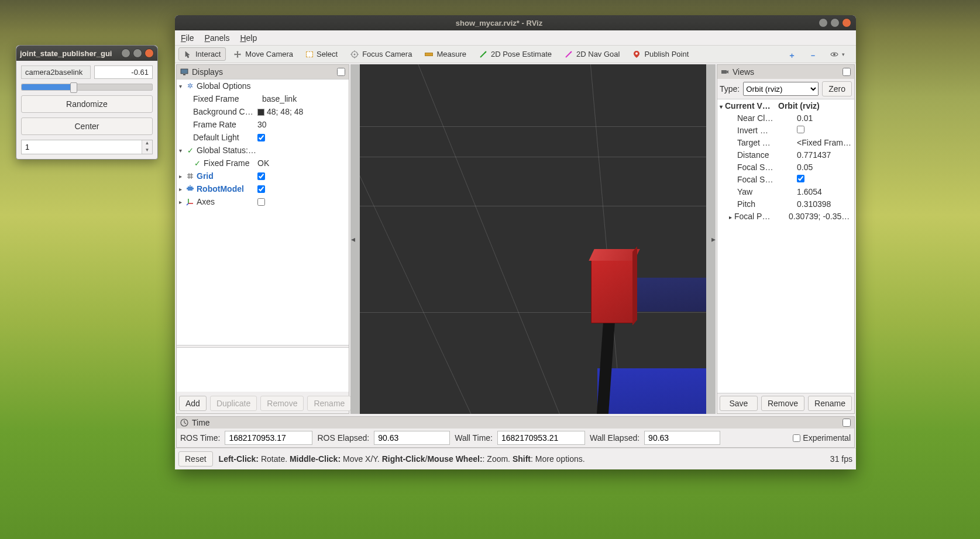 The height and width of the screenshot is (539, 980). What do you see at coordinates (87, 87) in the screenshot?
I see `joint-slider` at bounding box center [87, 87].